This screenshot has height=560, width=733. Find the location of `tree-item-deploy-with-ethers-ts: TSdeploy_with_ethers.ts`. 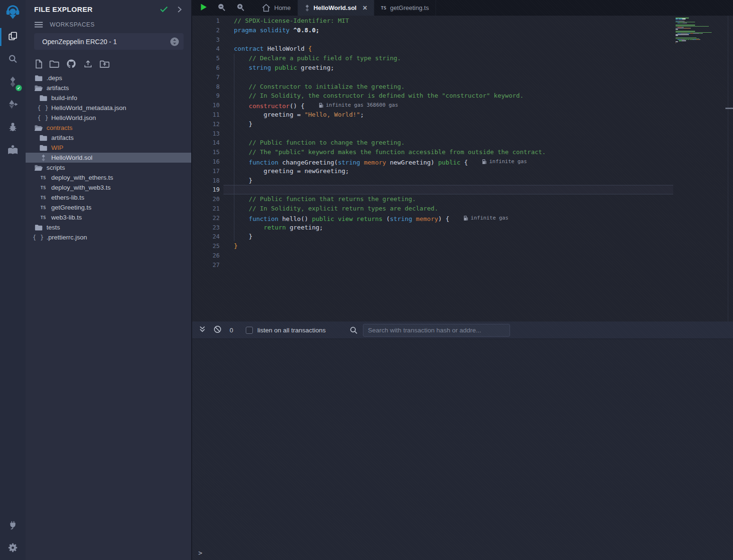

tree-item-deploy-with-ethers-ts: TSdeploy_with_ethers.ts is located at coordinates (108, 177).